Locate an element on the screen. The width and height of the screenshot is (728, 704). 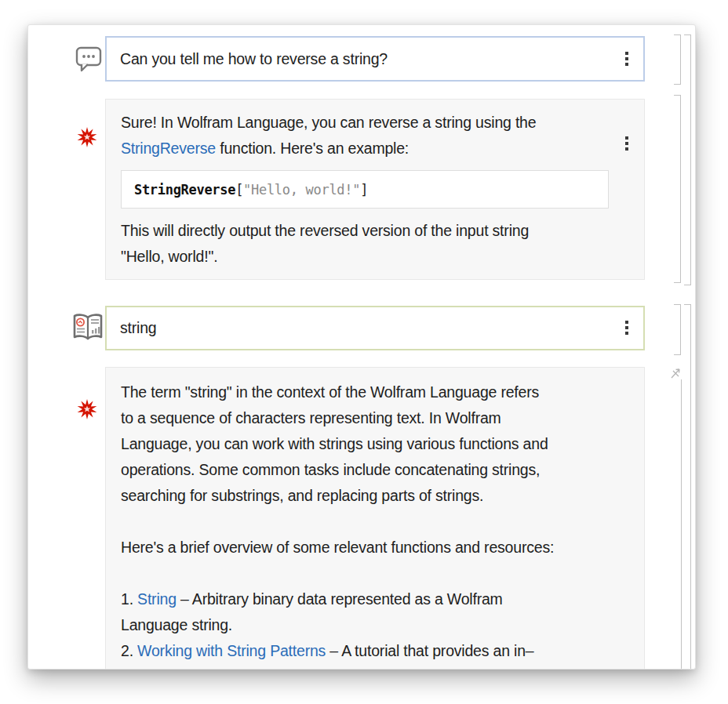
text-line: "Hello, world!". is located at coordinates (364, 257).